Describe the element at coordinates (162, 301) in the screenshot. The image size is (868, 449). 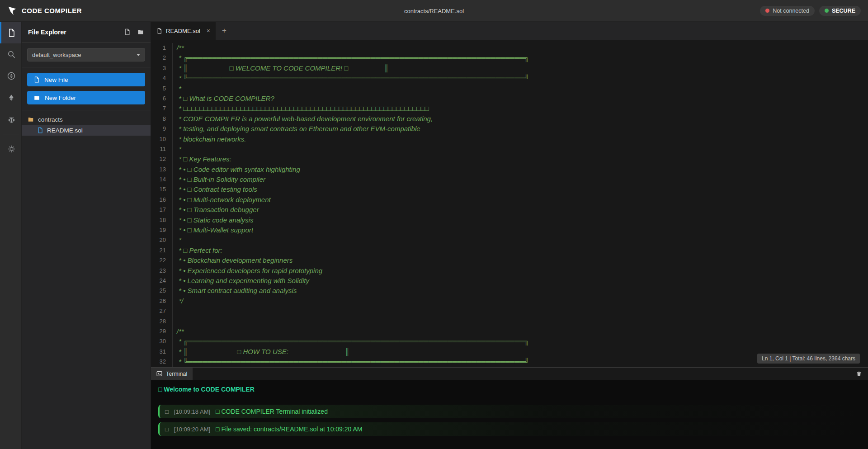
I see `line-number: 26` at that location.